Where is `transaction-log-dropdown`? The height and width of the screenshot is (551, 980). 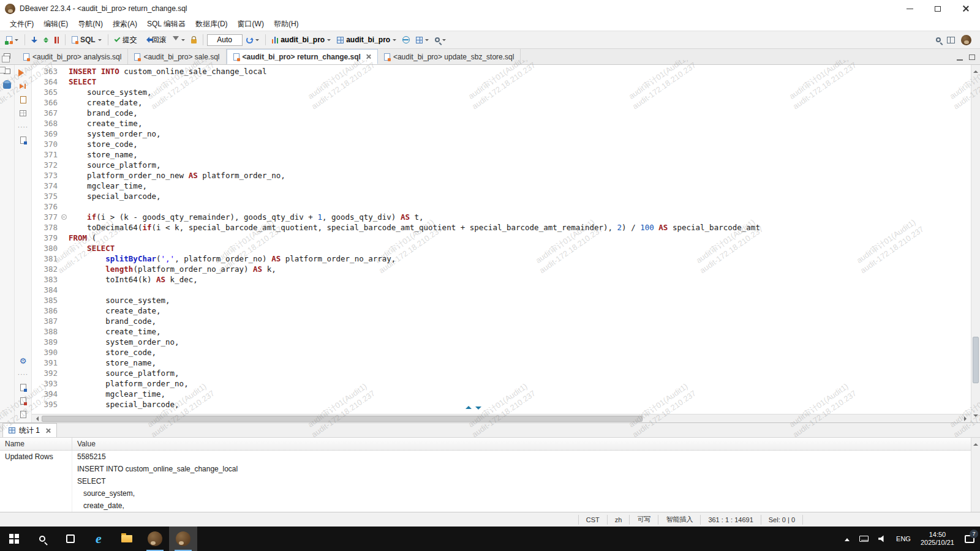 transaction-log-dropdown is located at coordinates (252, 40).